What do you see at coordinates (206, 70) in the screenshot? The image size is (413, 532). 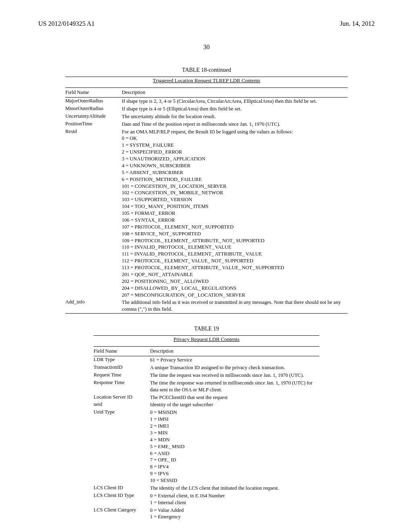 I see `table18-title: TABLE 18-continued` at bounding box center [206, 70].